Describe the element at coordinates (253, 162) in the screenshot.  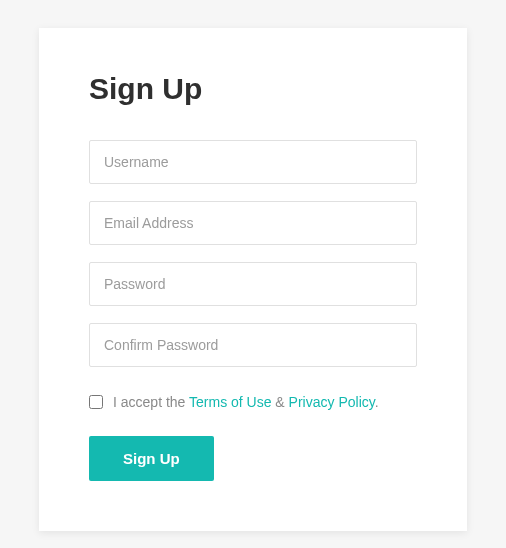
I see `username-input` at that location.